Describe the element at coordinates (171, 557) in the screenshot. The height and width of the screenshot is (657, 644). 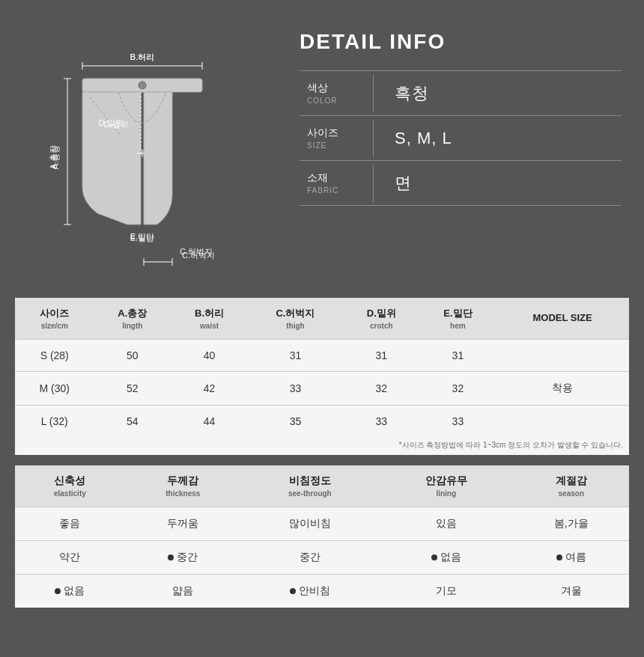
I see `dot-thickness` at that location.